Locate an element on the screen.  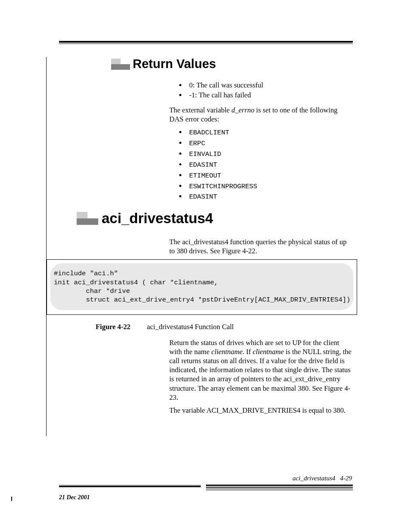
footer-rule is located at coordinates (206, 488).